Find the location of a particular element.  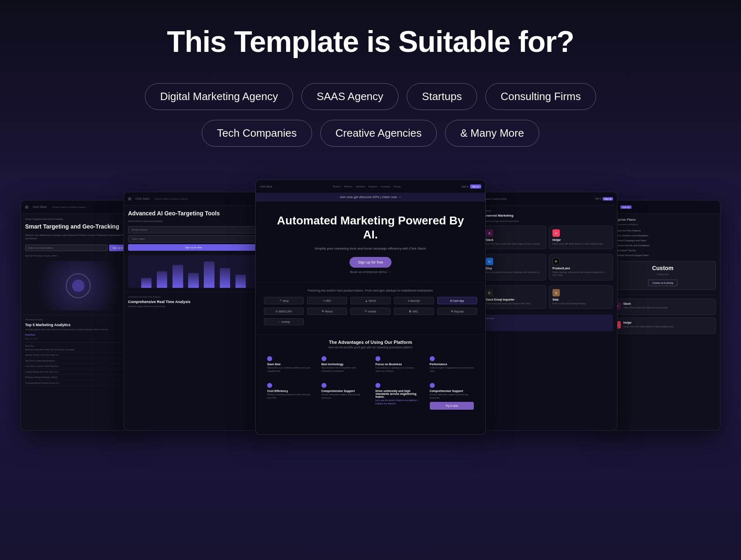

adv-cost: Comprehensive Support Access dedicated s… is located at coordinates (344, 396).